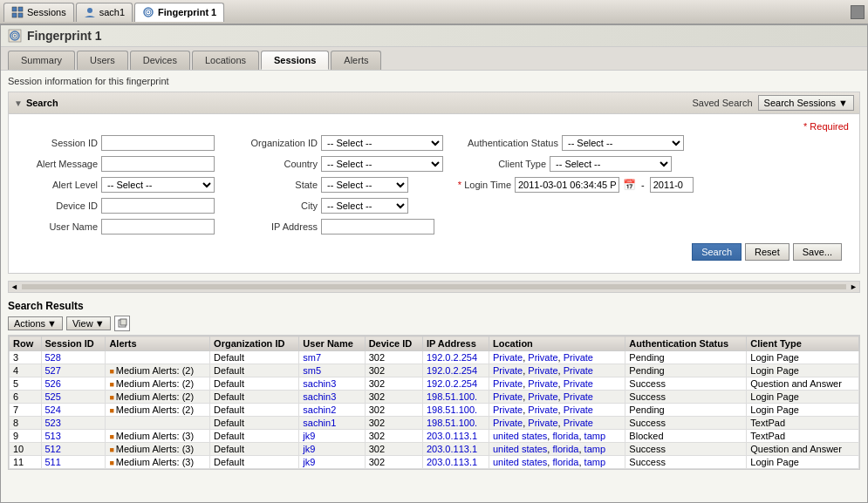  Describe the element at coordinates (158, 143) in the screenshot. I see `session-id-input` at that location.